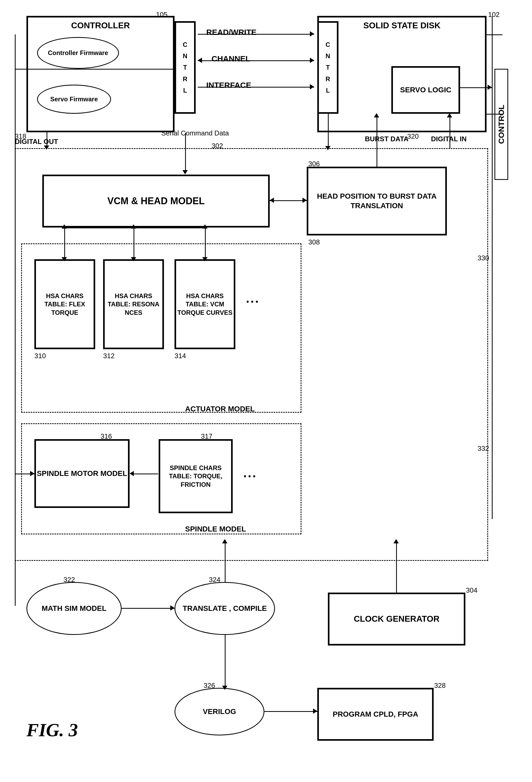 The image size is (532, 782). Describe the element at coordinates (312, 34) in the screenshot. I see `read-write-arrowhead` at that location.